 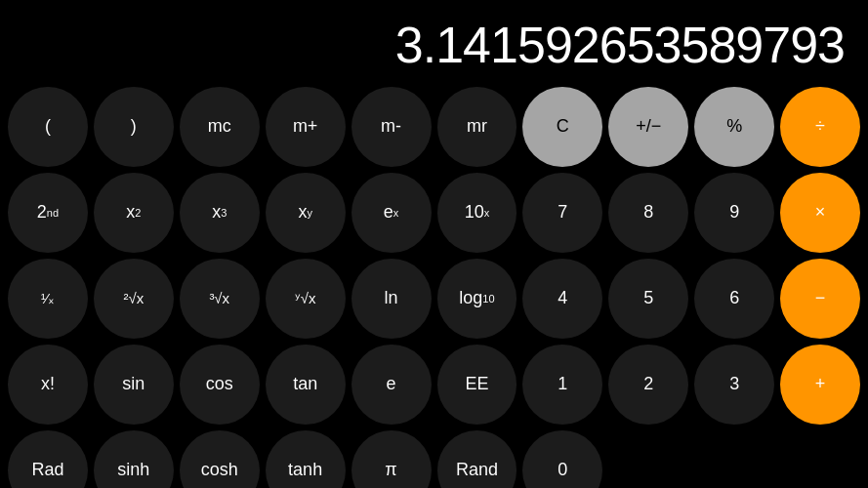 What do you see at coordinates (48, 299) in the screenshot?
I see `reciprocal-button: ¹⁄ₓ` at bounding box center [48, 299].